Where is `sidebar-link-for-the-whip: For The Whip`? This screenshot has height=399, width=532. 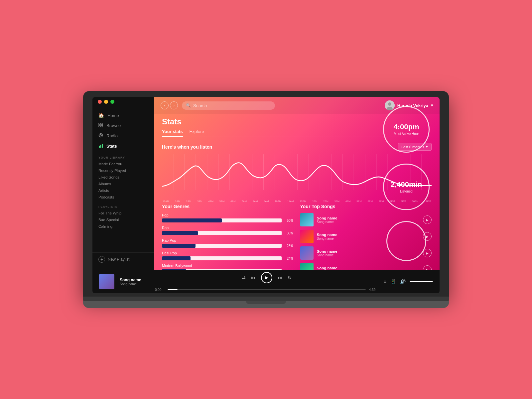
sidebar-link-for-the-whip: For The Whip is located at coordinates (123, 213).